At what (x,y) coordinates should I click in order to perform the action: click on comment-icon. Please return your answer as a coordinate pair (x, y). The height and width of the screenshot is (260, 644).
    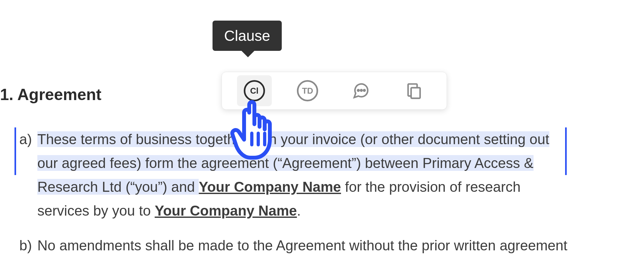
    Looking at the image, I should click on (361, 91).